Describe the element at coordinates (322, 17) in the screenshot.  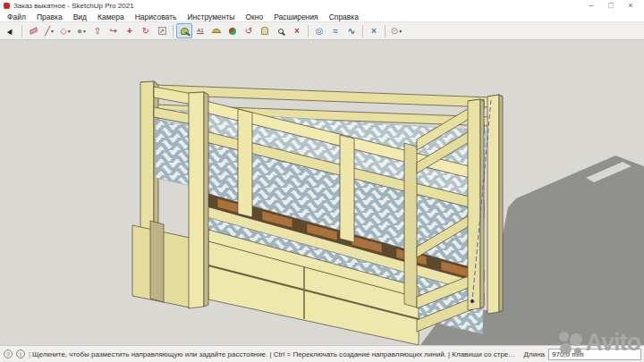
I see `menu-bar: Файл Правка Вид Камера Нарисовать Инстру…` at that location.